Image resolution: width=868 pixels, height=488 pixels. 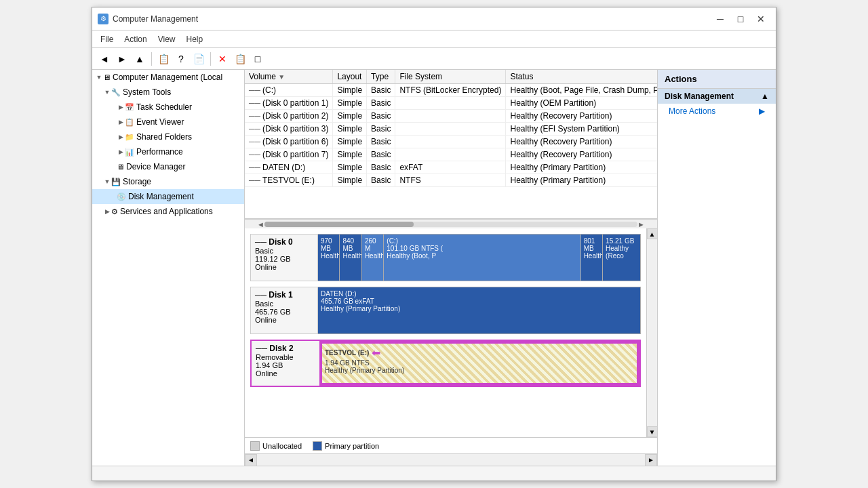 What do you see at coordinates (652, 333) in the screenshot?
I see `disk-visual-scrollbar: ▲ ▼` at bounding box center [652, 333].